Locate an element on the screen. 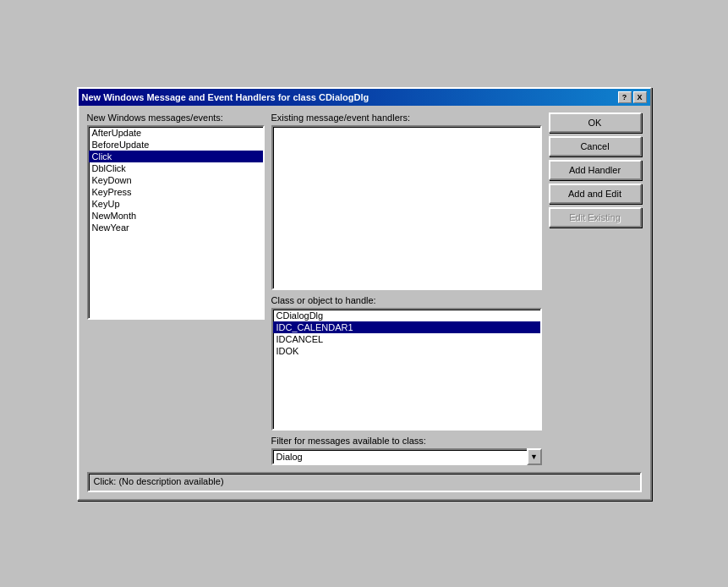  messages-list-item: NewMonth is located at coordinates (176, 216).